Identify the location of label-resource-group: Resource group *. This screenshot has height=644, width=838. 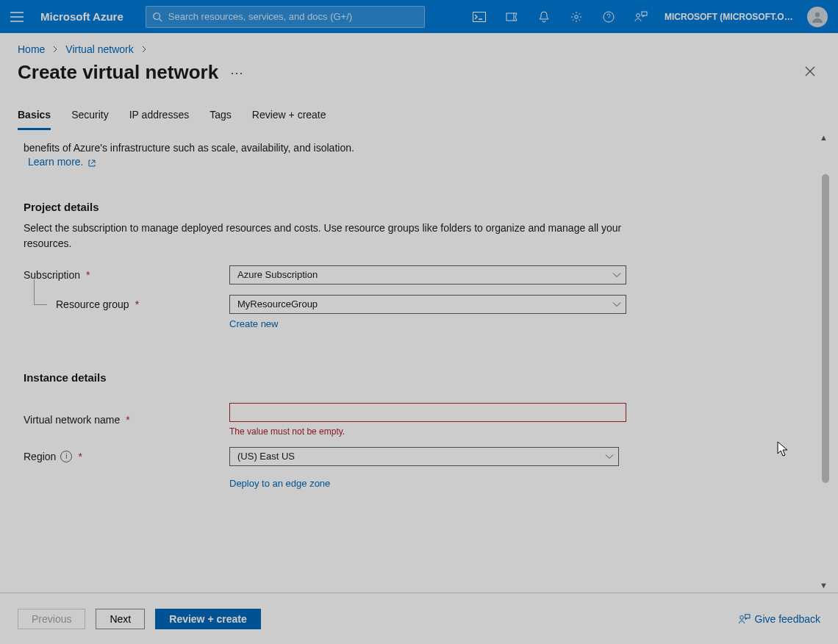
(126, 304).